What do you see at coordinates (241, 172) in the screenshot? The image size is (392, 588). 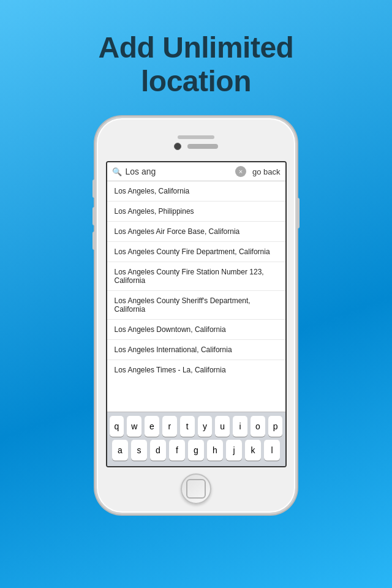 I see `clear-button: ×` at bounding box center [241, 172].